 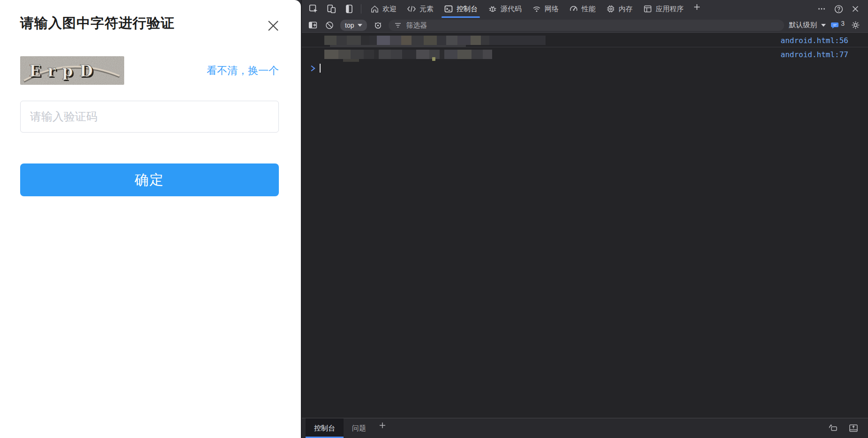 I want to click on devtools-help-button, so click(x=838, y=9).